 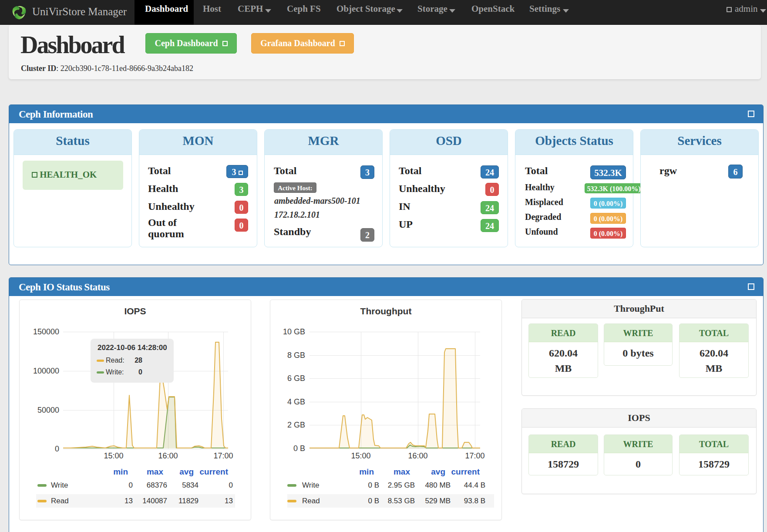 What do you see at coordinates (296, 402) in the screenshot?
I see `svg-text: 4 GB` at bounding box center [296, 402].